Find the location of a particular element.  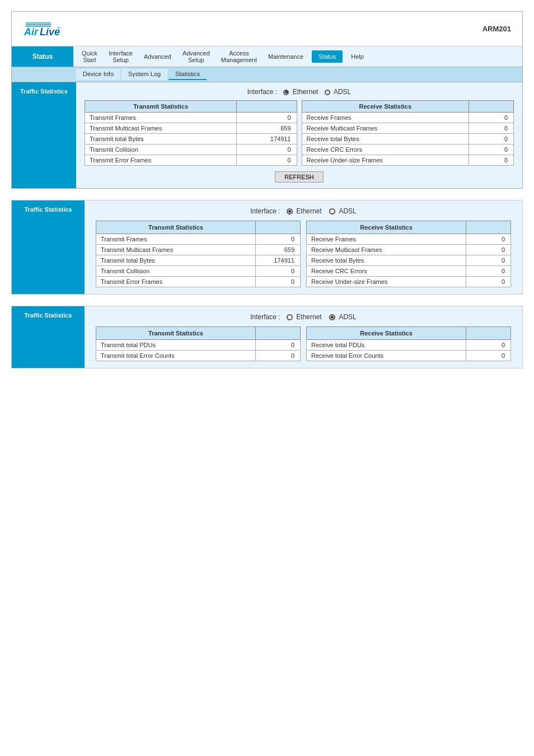

ethernet-radio2: Ethernet is located at coordinates (305, 211).